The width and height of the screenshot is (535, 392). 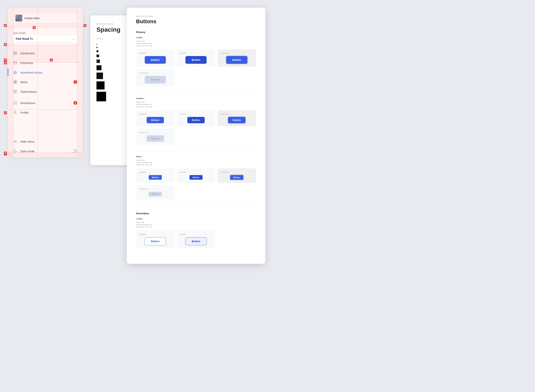 What do you see at coordinates (15, 151) in the screenshot?
I see `moon-icon` at bounding box center [15, 151].